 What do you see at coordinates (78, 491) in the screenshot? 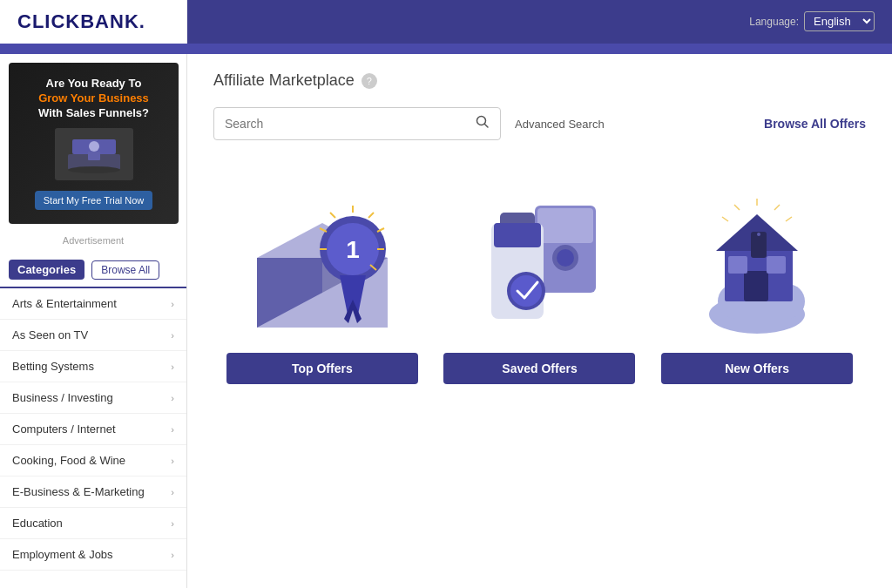
I see `category-label: E-Business & E-Marketing` at bounding box center [78, 491].